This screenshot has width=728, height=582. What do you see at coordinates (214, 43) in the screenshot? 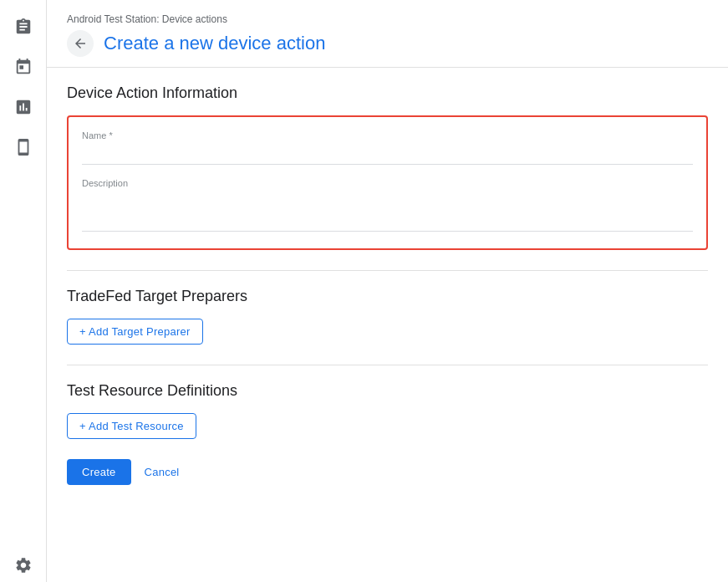
I see `page-title: Create a new device action` at bounding box center [214, 43].